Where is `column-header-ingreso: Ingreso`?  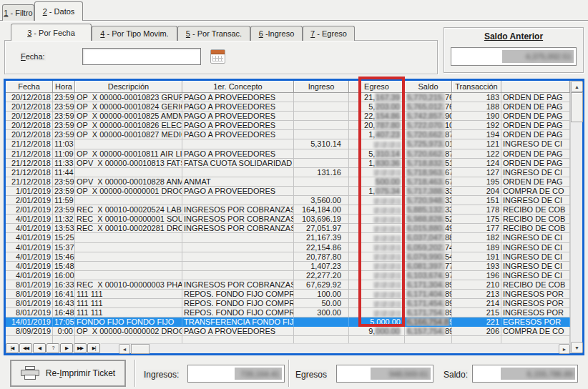 column-header-ingreso: Ingreso is located at coordinates (322, 87).